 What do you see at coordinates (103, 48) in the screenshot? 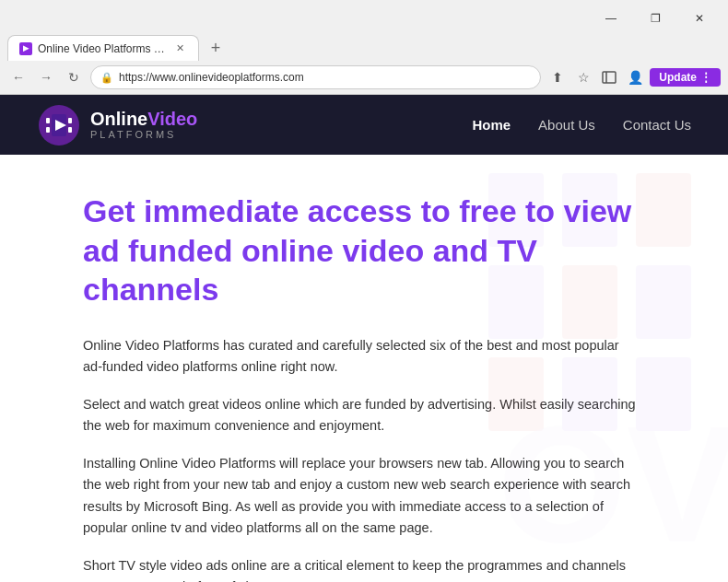
I see `active-tab: ▶ Online Video Platforms | Get imm ✕` at bounding box center [103, 48].